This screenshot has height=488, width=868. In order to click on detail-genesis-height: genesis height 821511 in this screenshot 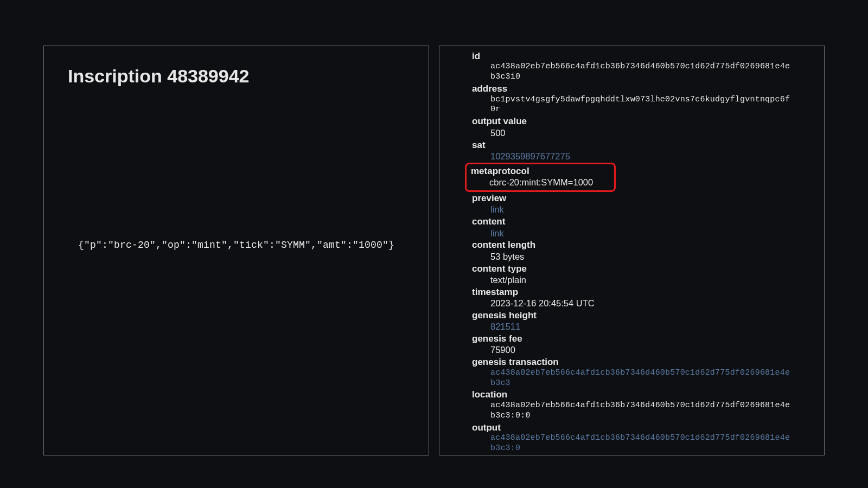, I will do `click(631, 321)`.